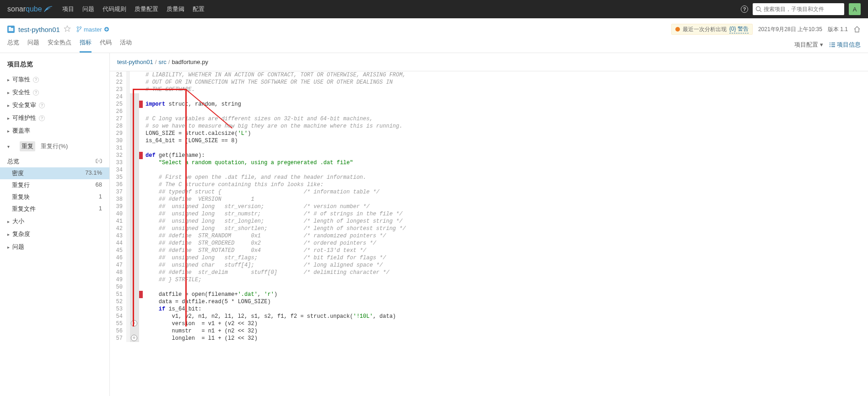 This screenshot has width=868, height=396. I want to click on help-icon: ?, so click(744, 9).